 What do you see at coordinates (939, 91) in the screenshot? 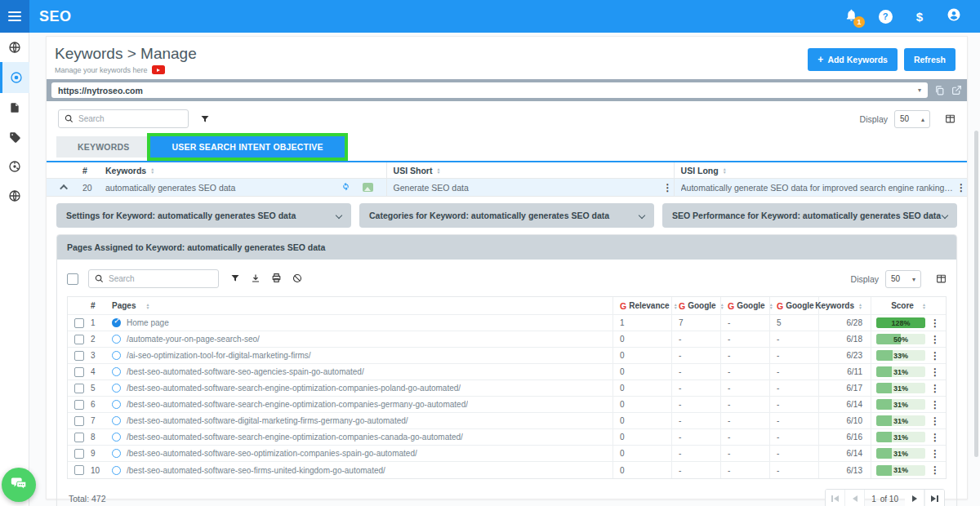
I see `copy-icon` at bounding box center [939, 91].